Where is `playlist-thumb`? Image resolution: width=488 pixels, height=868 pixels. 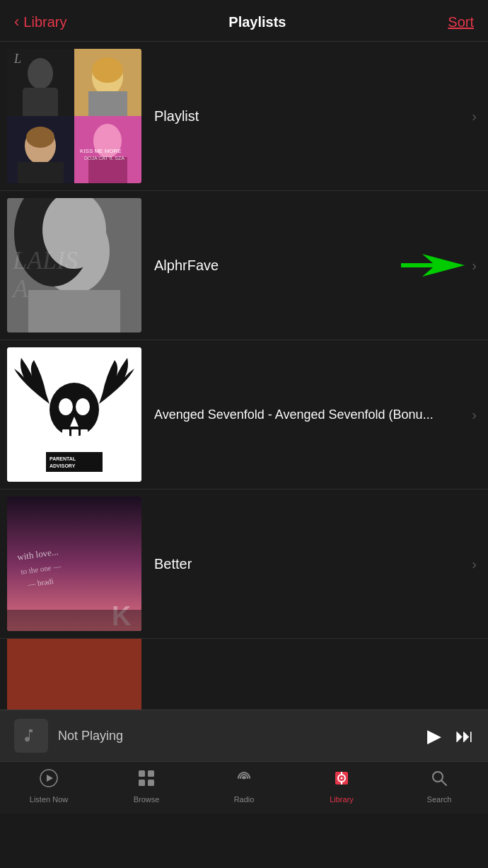 playlist-thumb is located at coordinates (74, 674).